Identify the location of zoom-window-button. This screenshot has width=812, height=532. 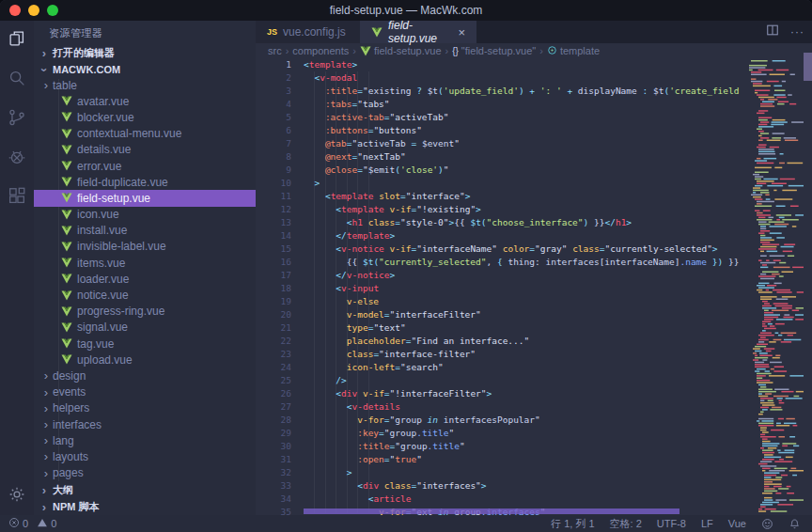
(53, 10).